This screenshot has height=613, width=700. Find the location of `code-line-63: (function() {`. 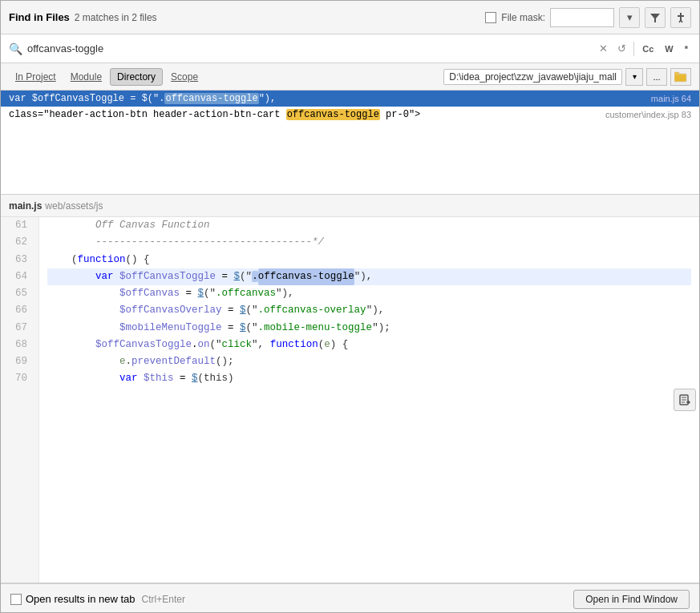

code-line-63: (function() { is located at coordinates (369, 260).